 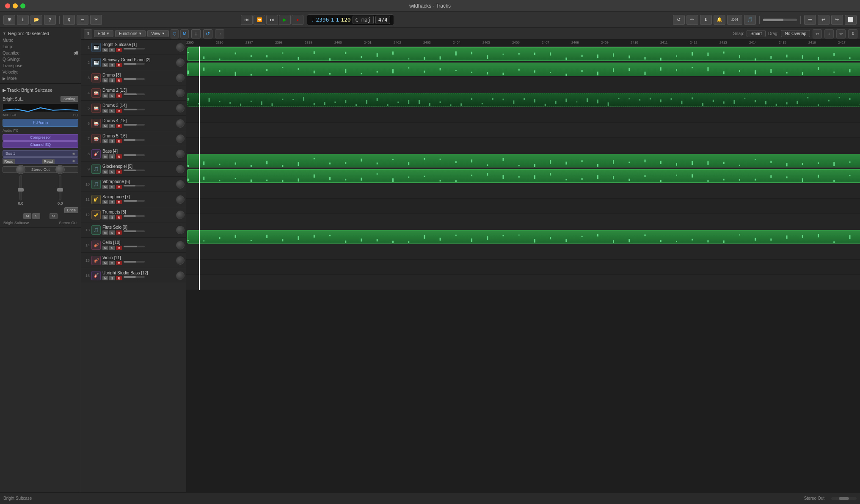 I want to click on snap-value: Smart, so click(x=756, y=34).